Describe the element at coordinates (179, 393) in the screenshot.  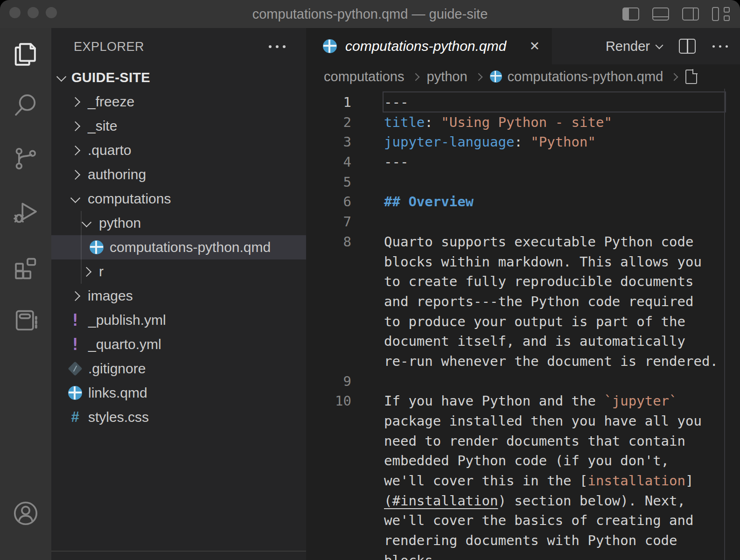
I see `tree-item-links.qmd: links.qmd` at that location.